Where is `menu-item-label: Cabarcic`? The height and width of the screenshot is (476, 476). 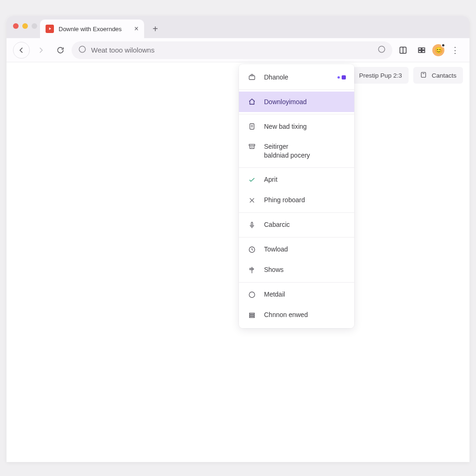 menu-item-label: Cabarcic is located at coordinates (305, 225).